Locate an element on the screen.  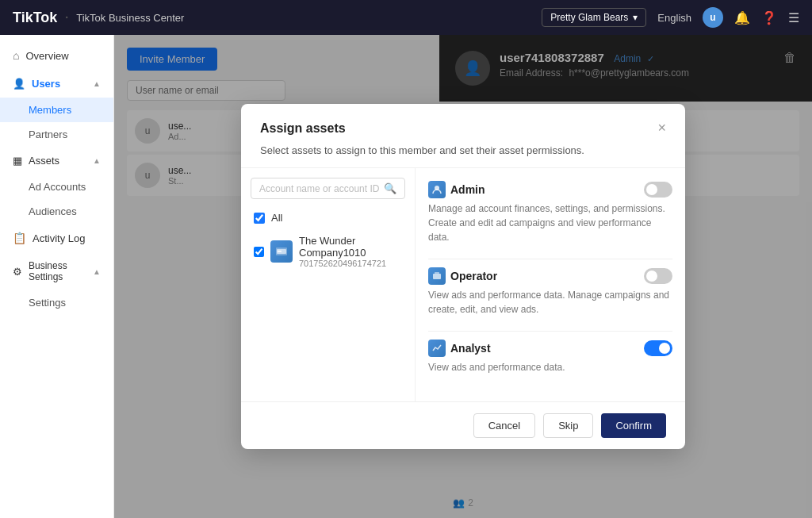
sidebar-label-settings: Settings is located at coordinates (48, 303).